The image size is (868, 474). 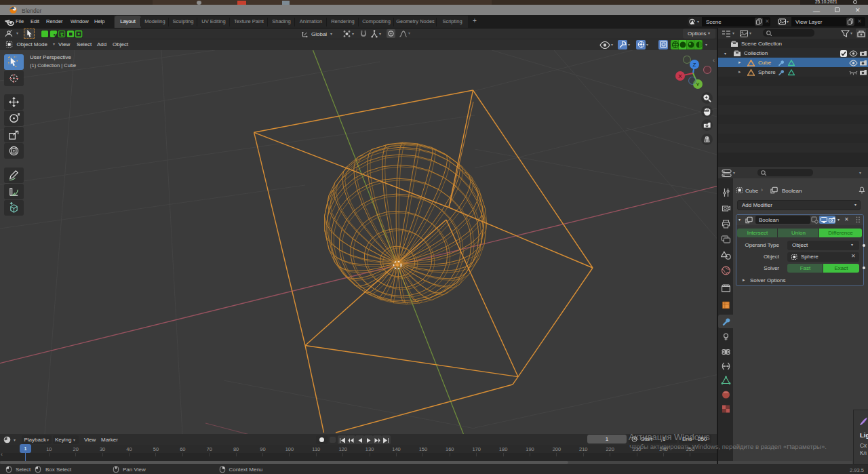 What do you see at coordinates (680, 76) in the screenshot?
I see `svg-text: X` at bounding box center [680, 76].